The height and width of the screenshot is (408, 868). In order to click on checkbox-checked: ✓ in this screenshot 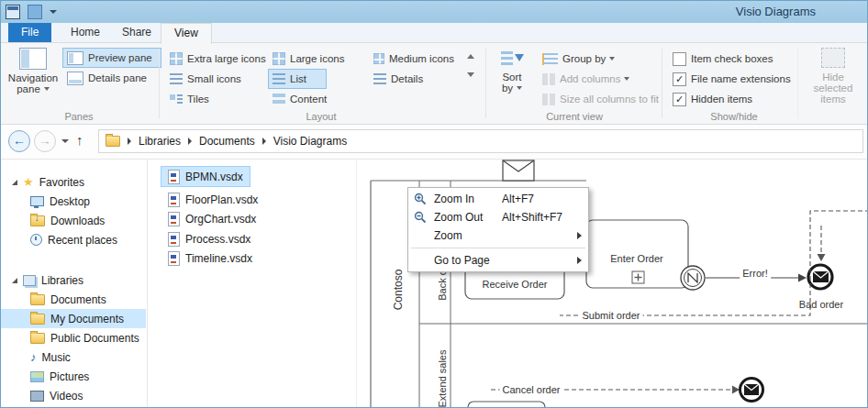, I will do `click(679, 79)`.